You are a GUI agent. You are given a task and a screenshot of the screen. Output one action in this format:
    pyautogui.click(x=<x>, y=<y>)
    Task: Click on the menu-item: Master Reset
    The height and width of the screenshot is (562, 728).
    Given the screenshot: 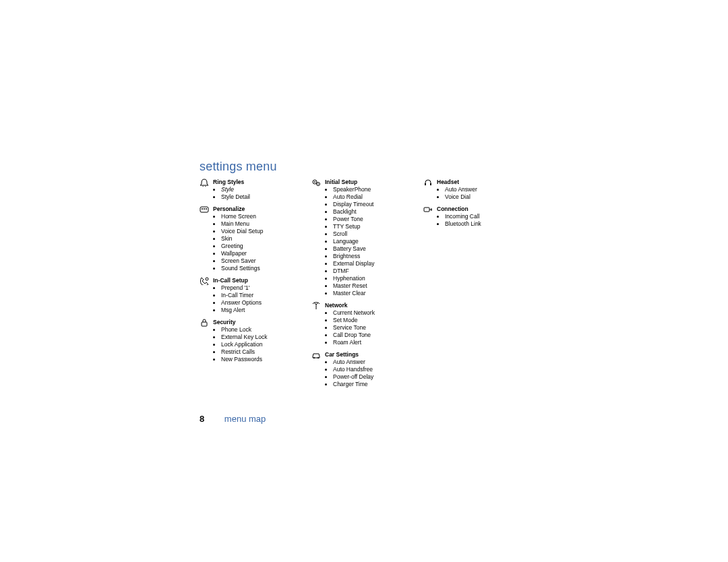 What is the action you would take?
    pyautogui.click(x=376, y=286)
    